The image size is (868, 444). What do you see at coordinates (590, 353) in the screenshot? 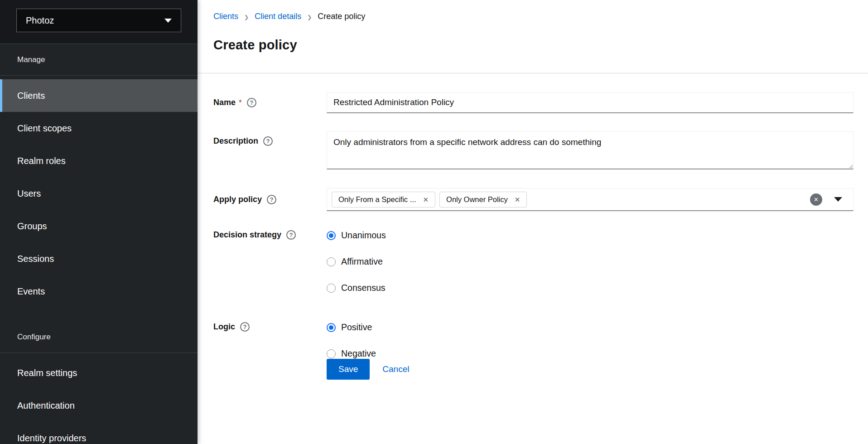
I see `radio-negative: Negative` at bounding box center [590, 353].